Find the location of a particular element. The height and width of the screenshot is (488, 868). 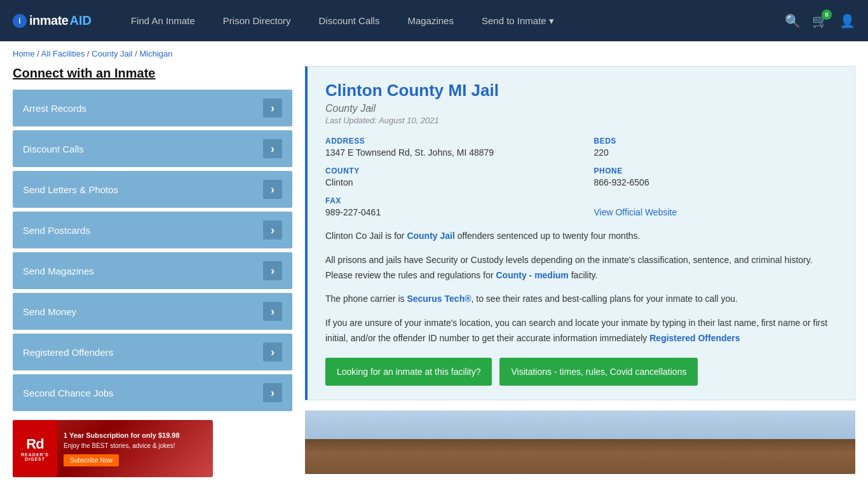

ad-banner: Rd READER'SDIGEST 1 Year Subscription fo… is located at coordinates (113, 449).